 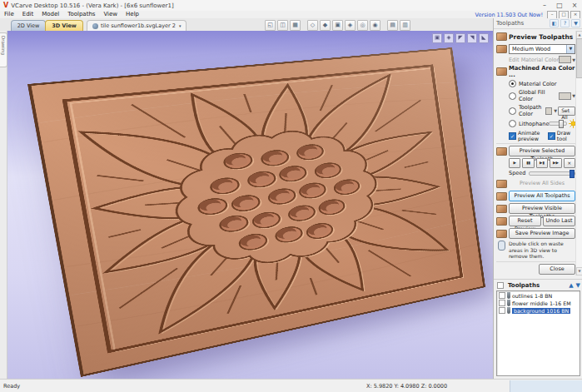 I want to click on form-scrollbar: ▲ ▼, so click(x=579, y=153).